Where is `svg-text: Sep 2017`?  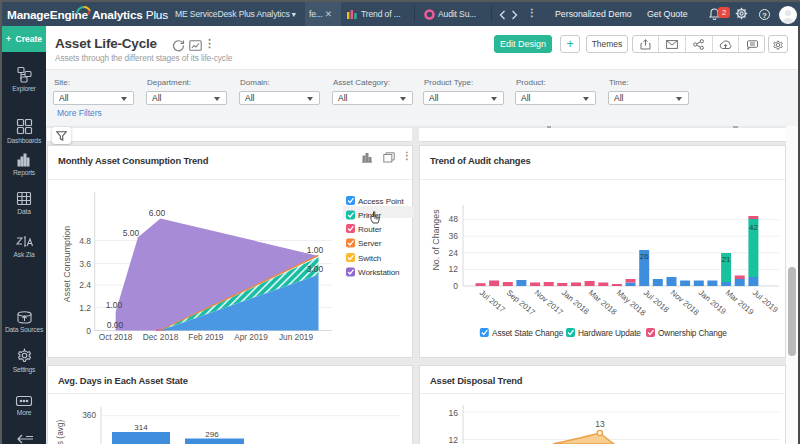 svg-text: Sep 2017 is located at coordinates (521, 302).